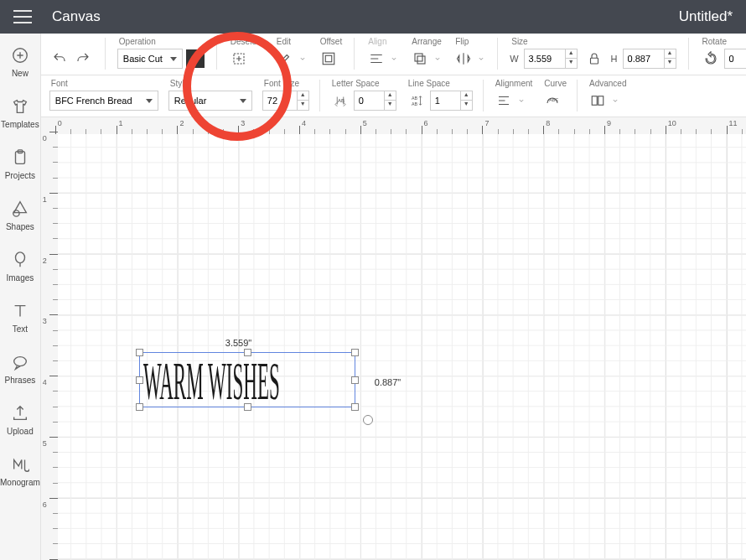 This screenshot has height=560, width=746. What do you see at coordinates (504, 101) in the screenshot?
I see `alignment-button` at bounding box center [504, 101].